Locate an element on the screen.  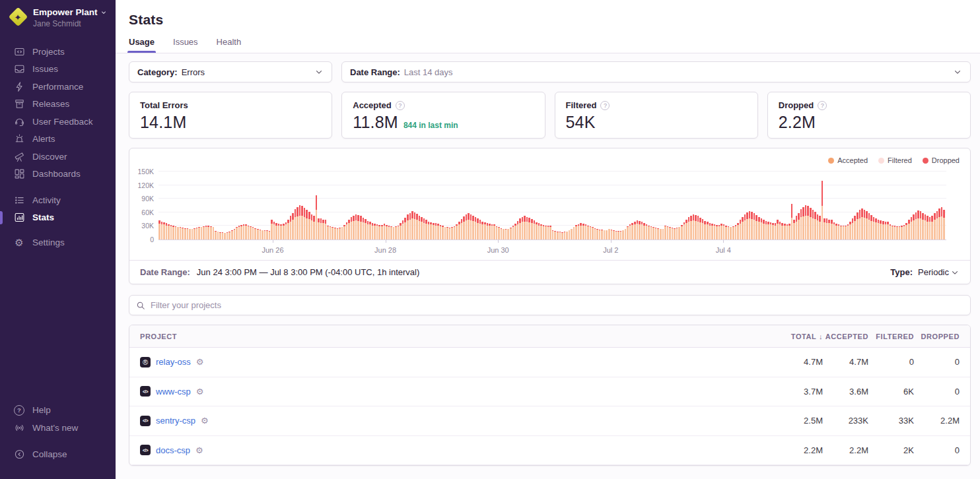
stats-icon is located at coordinates (19, 218).